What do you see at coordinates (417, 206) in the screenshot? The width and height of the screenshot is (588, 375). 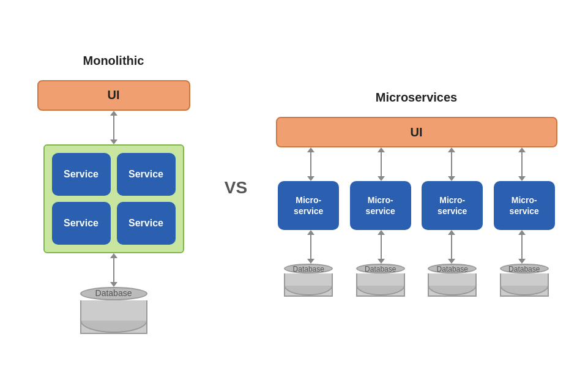 I see `micro-services-row: Micro-service Micro-service Micro-servic…` at bounding box center [417, 206].